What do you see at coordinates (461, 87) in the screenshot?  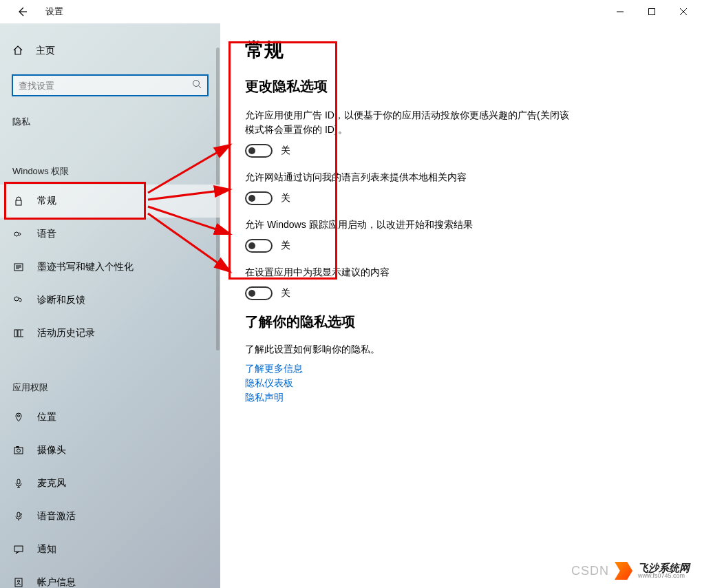 I see `section-change-privacy: 更改隐私选项` at bounding box center [461, 87].